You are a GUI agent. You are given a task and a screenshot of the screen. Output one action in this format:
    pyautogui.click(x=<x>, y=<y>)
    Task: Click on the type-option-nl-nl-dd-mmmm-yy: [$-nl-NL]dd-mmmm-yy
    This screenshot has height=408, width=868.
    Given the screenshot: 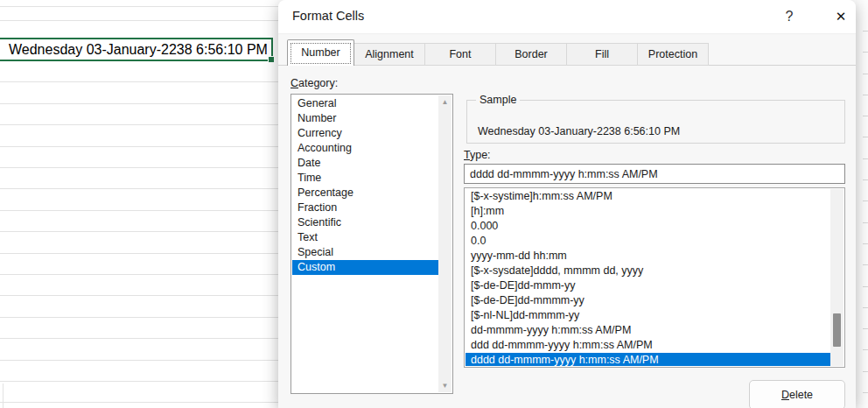 What is the action you would take?
    pyautogui.click(x=648, y=315)
    